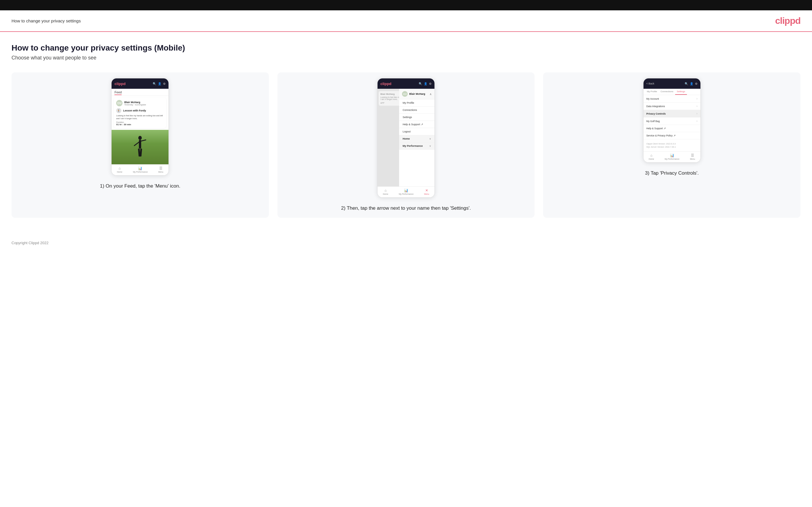  Describe the element at coordinates (140, 117) in the screenshot. I see `post-description: Looking to feel like my hands are exitin…` at that location.